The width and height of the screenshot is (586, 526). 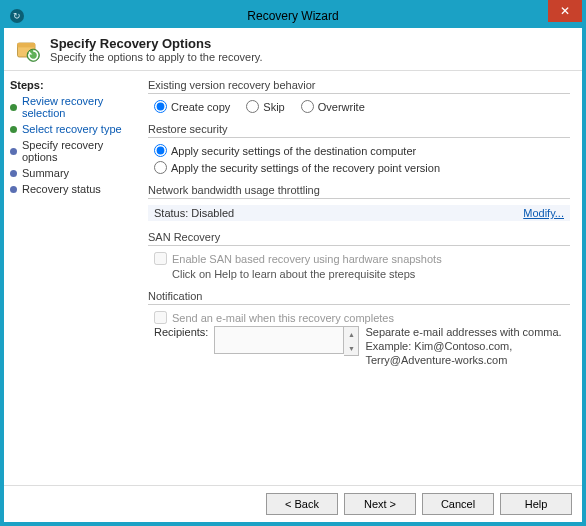 I want to click on san-enable-checkbox: Enable SAN based recovery using hardware…, so click(x=359, y=258).